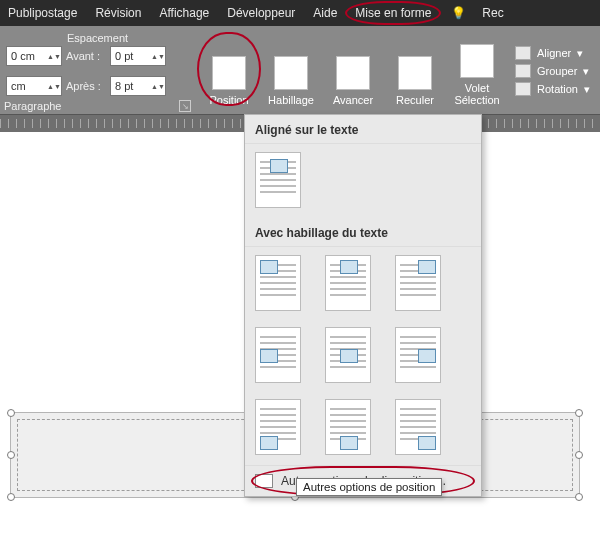  Describe the element at coordinates (278, 180) in the screenshot. I see `pos-inline-option` at that location.